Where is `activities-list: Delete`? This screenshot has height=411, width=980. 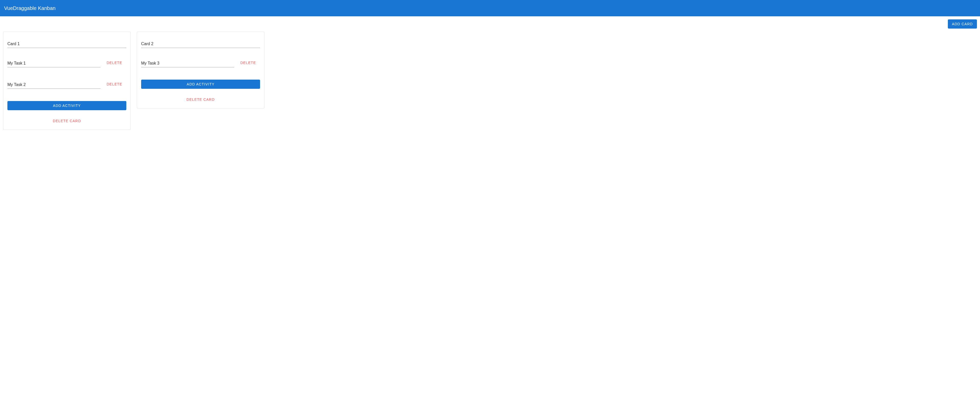 activities-list: Delete is located at coordinates (201, 58).